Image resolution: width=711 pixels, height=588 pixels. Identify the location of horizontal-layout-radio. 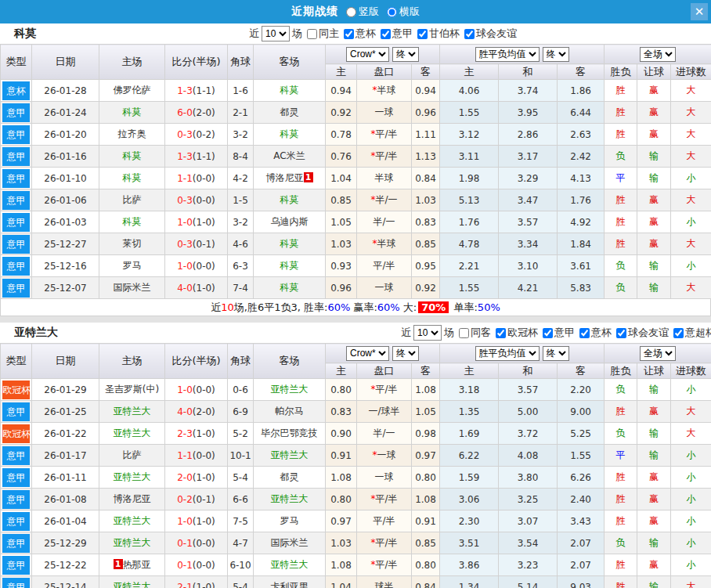
(392, 13).